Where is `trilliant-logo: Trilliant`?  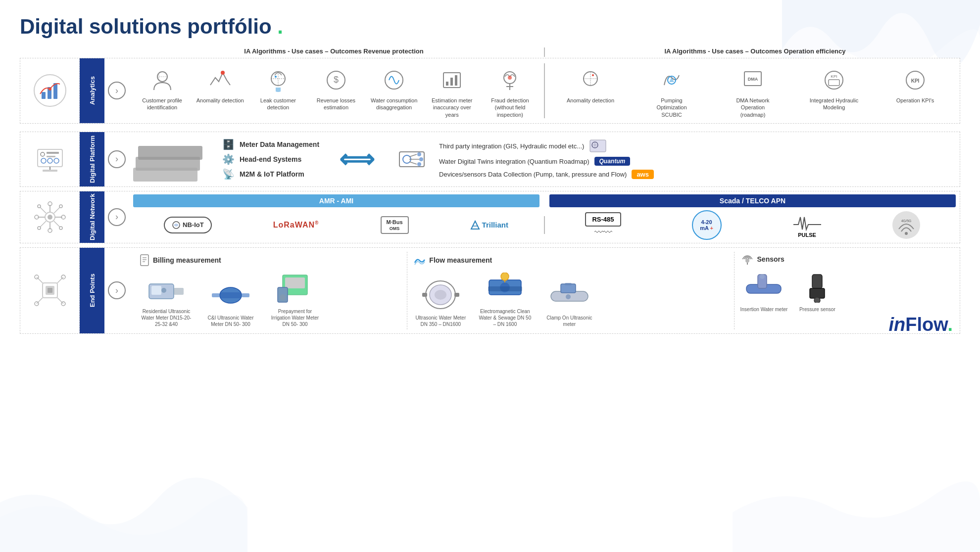
trilliant-logo: Trilliant is located at coordinates (489, 225).